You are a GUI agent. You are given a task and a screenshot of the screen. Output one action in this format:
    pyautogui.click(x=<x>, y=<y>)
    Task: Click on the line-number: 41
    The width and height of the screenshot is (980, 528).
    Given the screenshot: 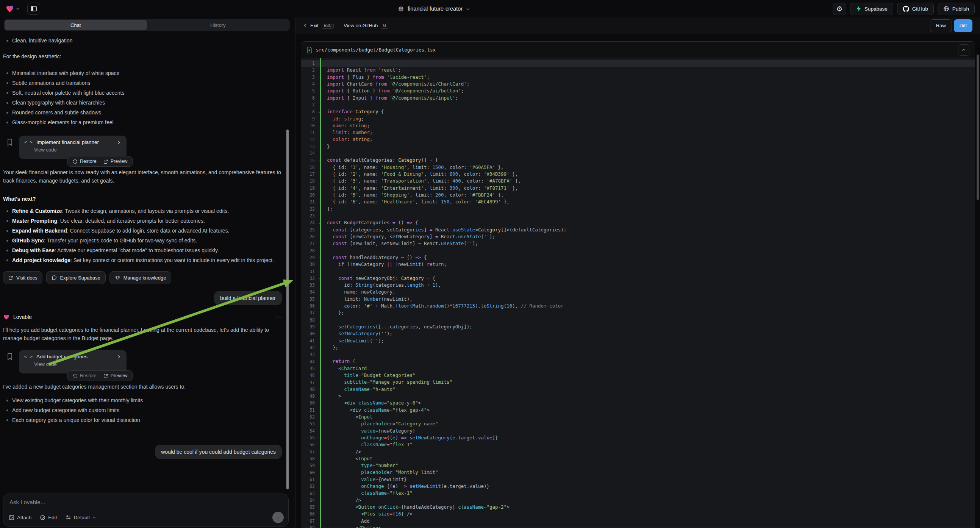 What is the action you would take?
    pyautogui.click(x=308, y=341)
    